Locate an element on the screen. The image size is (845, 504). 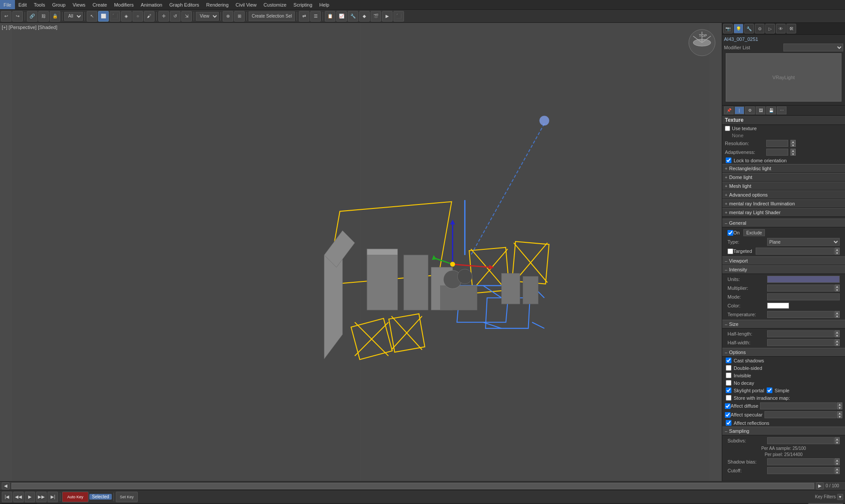
targeted-checkbox is located at coordinates (731, 252).